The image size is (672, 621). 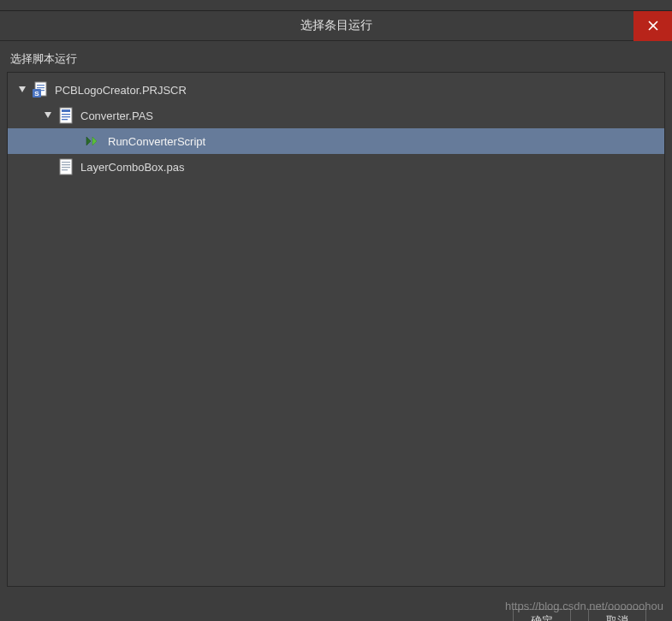 I want to click on run-script-icon, so click(x=93, y=141).